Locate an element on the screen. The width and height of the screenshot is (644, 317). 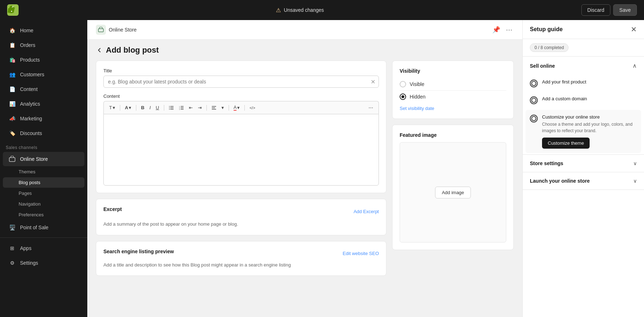
title-input-wrapper: ✕ is located at coordinates (241, 82).